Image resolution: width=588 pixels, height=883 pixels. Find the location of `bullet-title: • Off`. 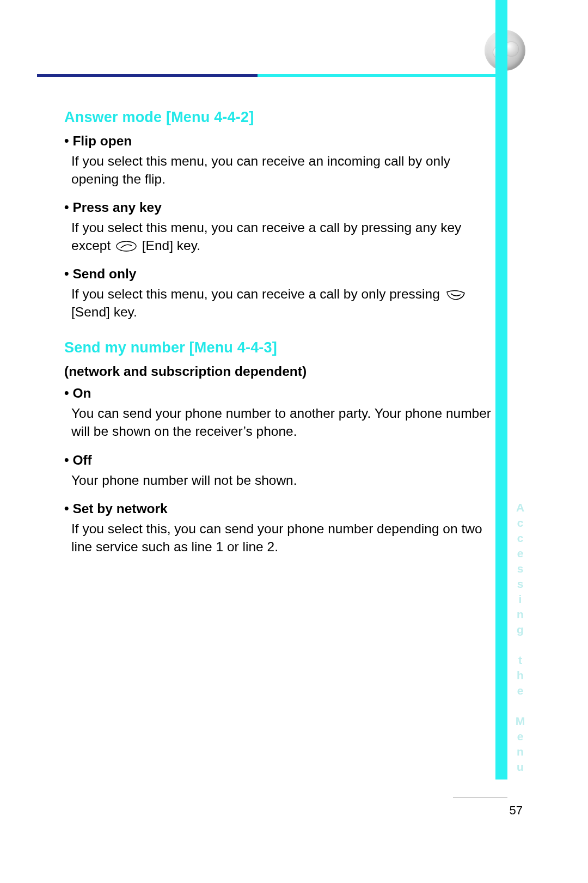

bullet-title: • Off is located at coordinates (279, 460).